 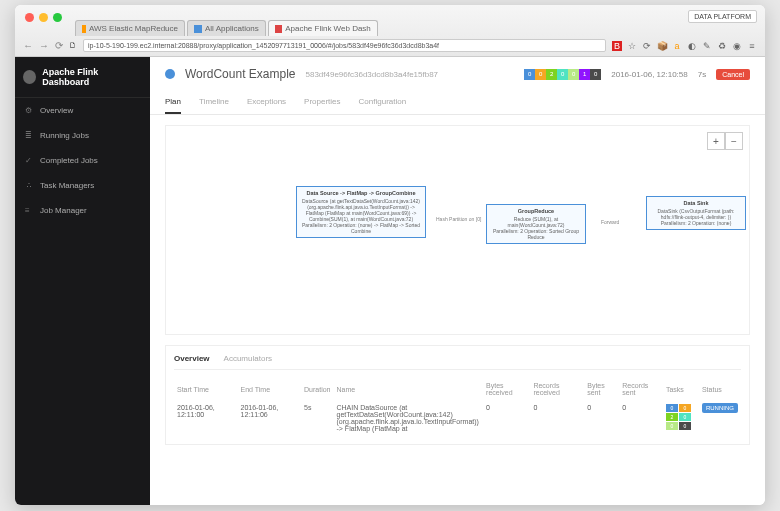 I want to click on ext-icon: ◉, so click(x=737, y=46).